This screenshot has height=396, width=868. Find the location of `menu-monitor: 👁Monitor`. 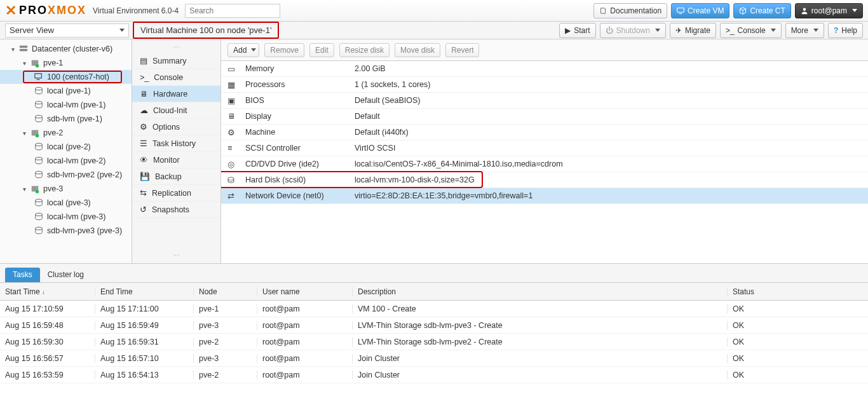

menu-monitor: 👁Monitor is located at coordinates (177, 160).